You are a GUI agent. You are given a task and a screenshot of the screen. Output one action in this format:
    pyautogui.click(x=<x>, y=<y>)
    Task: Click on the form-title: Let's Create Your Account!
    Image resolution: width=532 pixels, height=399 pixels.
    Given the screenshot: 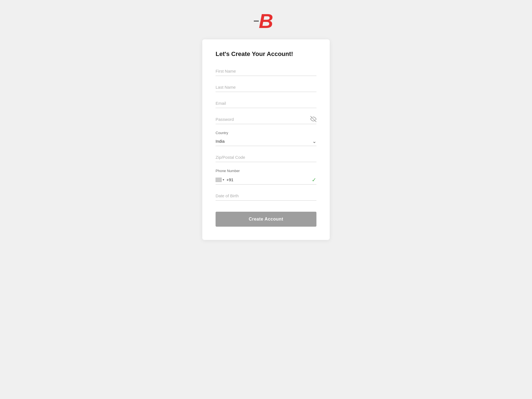 What is the action you would take?
    pyautogui.click(x=266, y=54)
    